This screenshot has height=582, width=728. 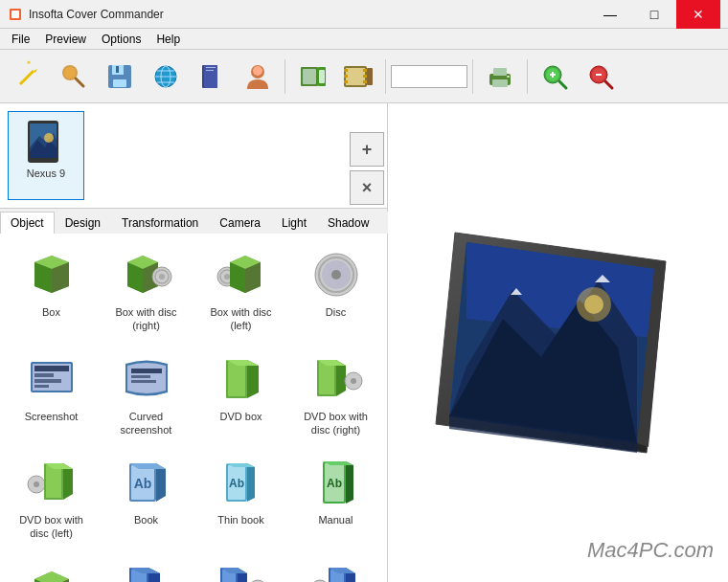 I want to click on close-button: ✕, so click(x=698, y=14).